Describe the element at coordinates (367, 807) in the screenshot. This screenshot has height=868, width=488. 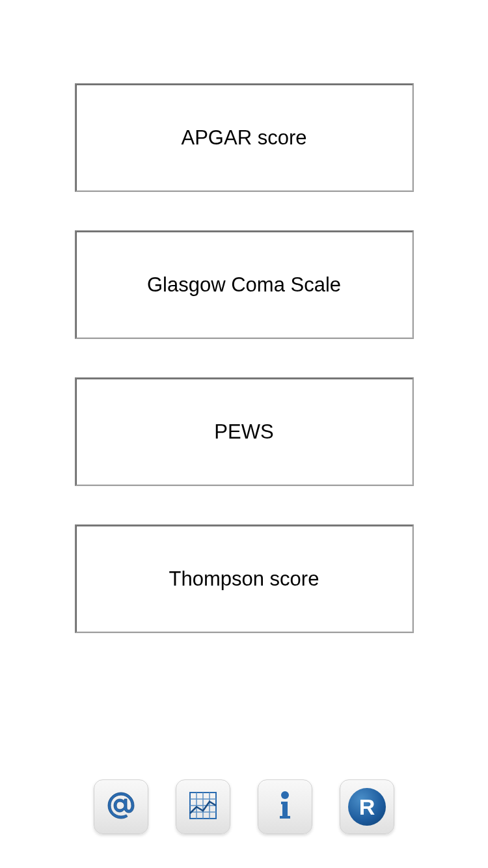
I see `r-icon: R` at that location.